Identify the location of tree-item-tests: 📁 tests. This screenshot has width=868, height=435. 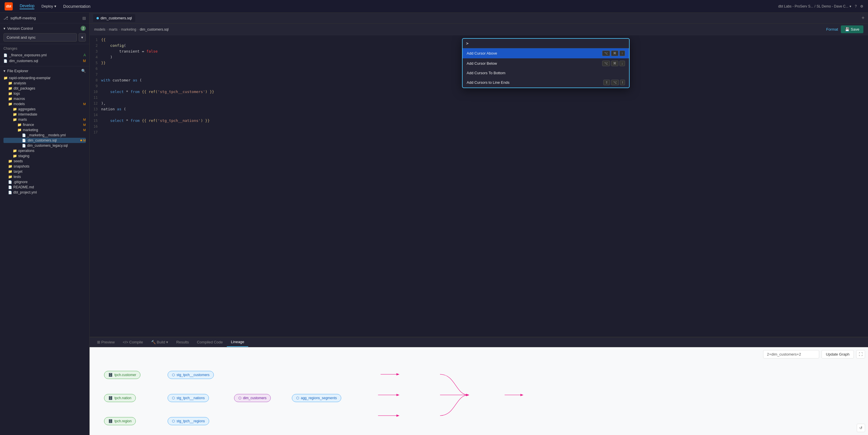
(44, 177).